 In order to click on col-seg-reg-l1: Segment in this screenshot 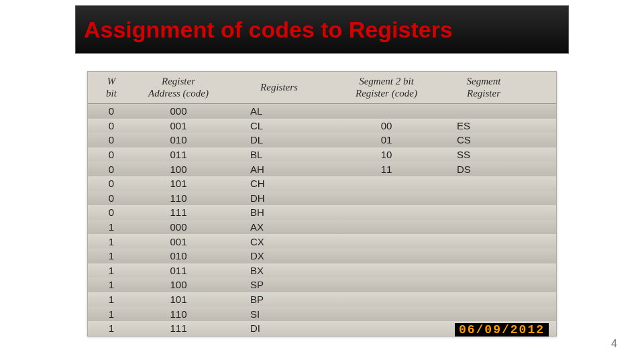, I will do `click(484, 82)`.